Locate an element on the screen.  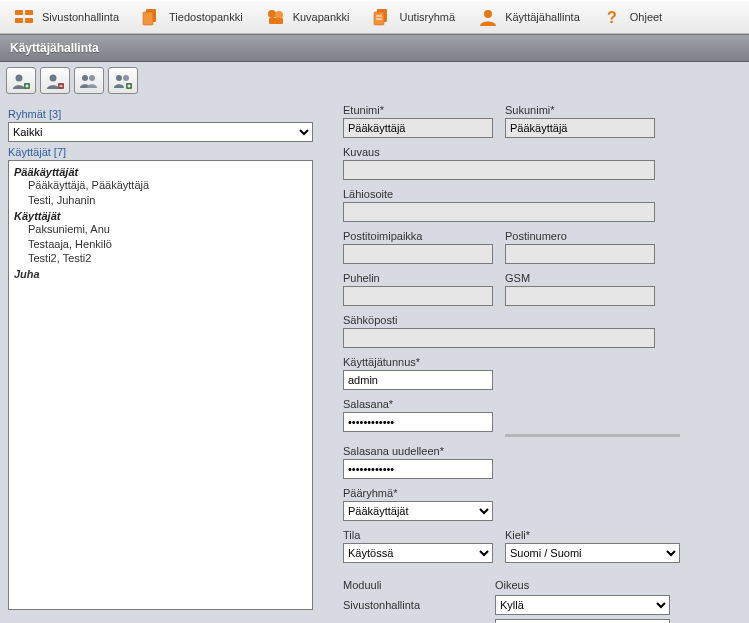
users-icon is located at coordinates (488, 17).